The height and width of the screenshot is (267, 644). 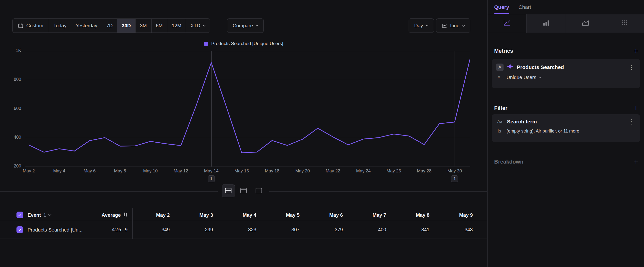 What do you see at coordinates (546, 24) in the screenshot?
I see `viz-bar-chart-button` at bounding box center [546, 24].